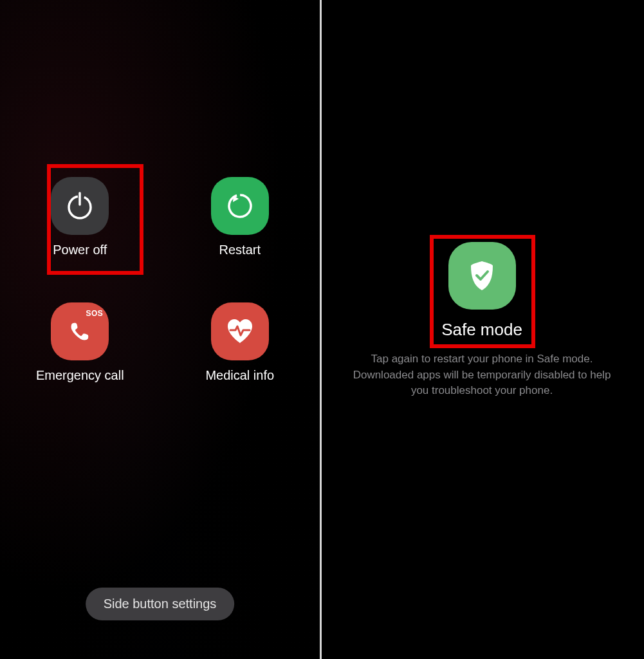 The width and height of the screenshot is (644, 659). I want to click on panel-divider, so click(320, 330).